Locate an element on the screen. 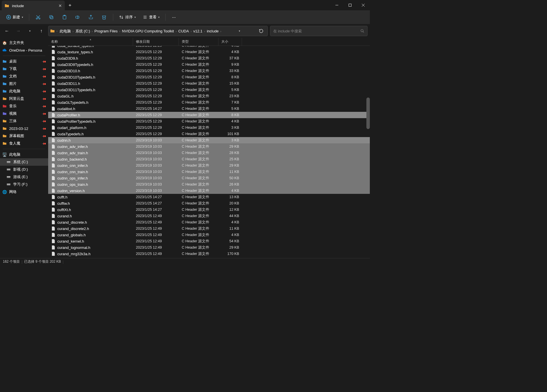 The image size is (547, 392). file-row: cudalibxt.h2023/1/25 14:27C Header 源文件5 … is located at coordinates (209, 109).